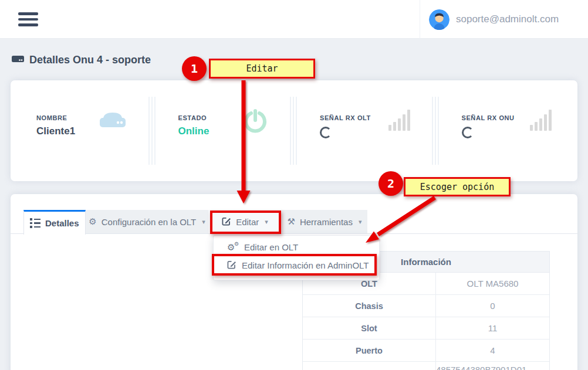 Image resolution: width=588 pixels, height=370 pixels. I want to click on table-row: Puerto 4, so click(426, 351).